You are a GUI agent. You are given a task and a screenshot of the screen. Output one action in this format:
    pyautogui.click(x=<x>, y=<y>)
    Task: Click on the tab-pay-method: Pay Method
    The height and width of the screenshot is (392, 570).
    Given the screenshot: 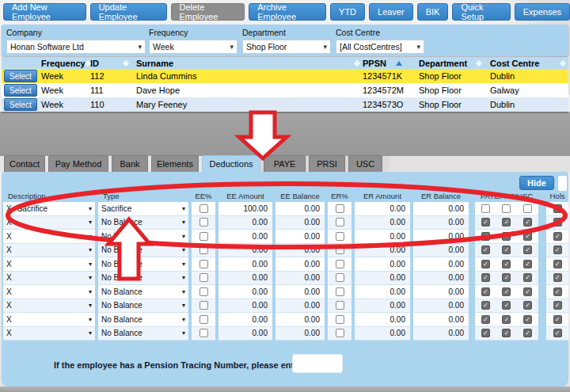 What is the action you would take?
    pyautogui.click(x=78, y=163)
    